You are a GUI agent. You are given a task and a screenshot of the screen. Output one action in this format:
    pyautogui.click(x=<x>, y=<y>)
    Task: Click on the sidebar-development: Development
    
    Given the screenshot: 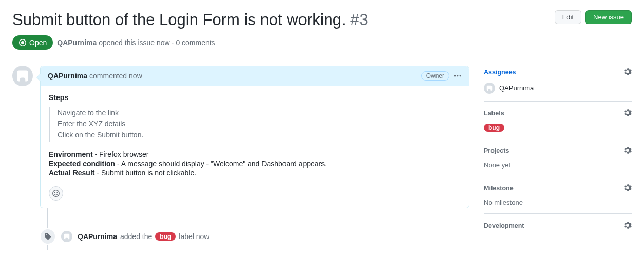 What is the action you would take?
    pyautogui.click(x=558, y=229)
    